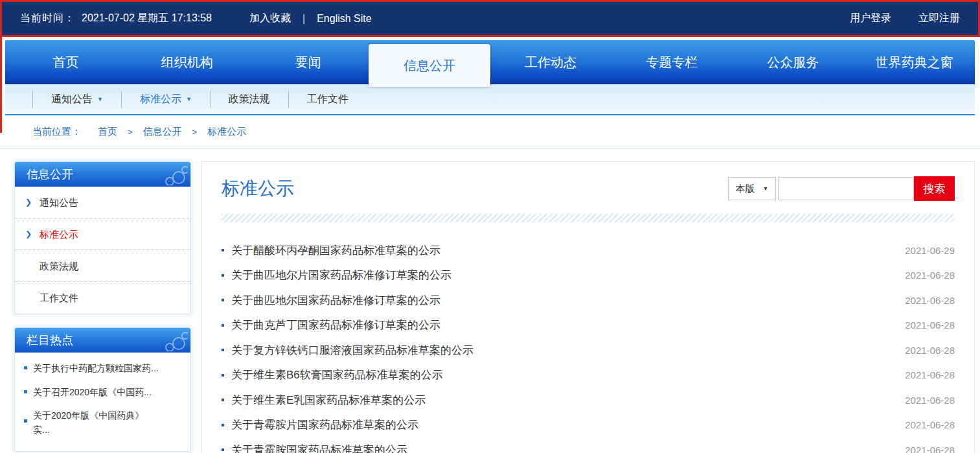 The width and height of the screenshot is (980, 453). What do you see at coordinates (429, 65) in the screenshot?
I see `nav-item-info-disclosure: 信息公开` at bounding box center [429, 65].